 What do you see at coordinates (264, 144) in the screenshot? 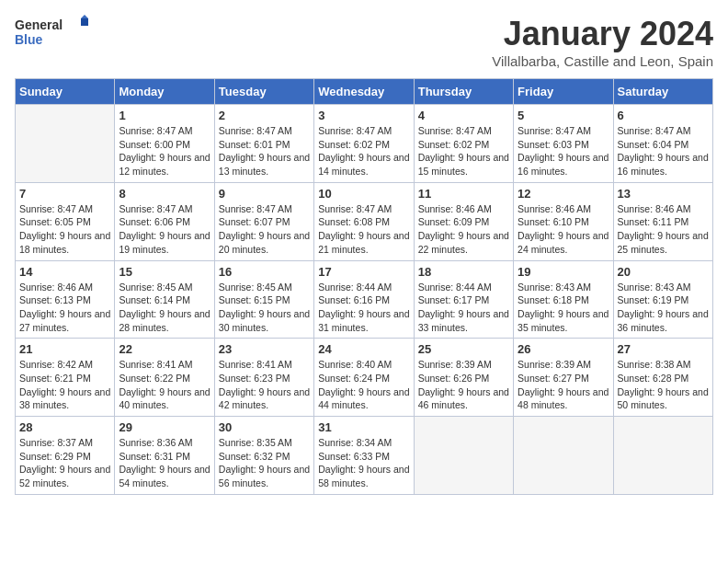
I see `calendar-cell: 2 Sunrise: 8:47 AM Sunset: 6:01 PM Dayli…` at bounding box center [264, 144].